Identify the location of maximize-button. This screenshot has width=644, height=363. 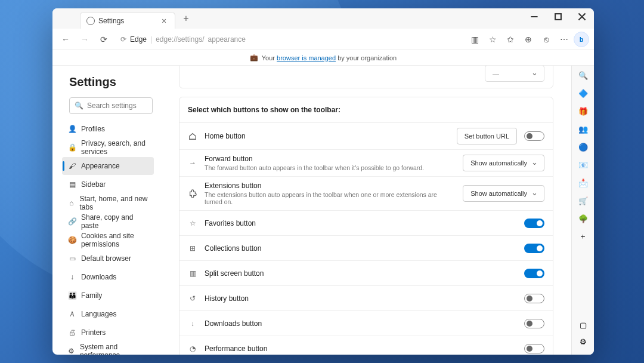
(558, 17).